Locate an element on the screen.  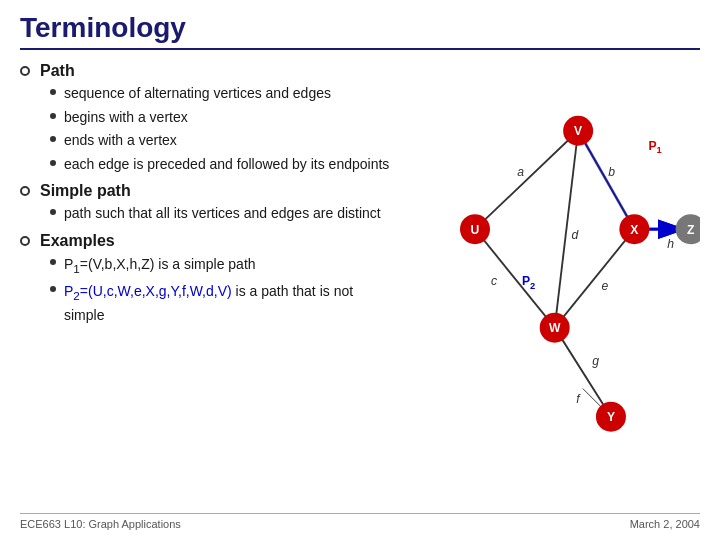
simple-path-label: Simple path is located at coordinates (86, 191).